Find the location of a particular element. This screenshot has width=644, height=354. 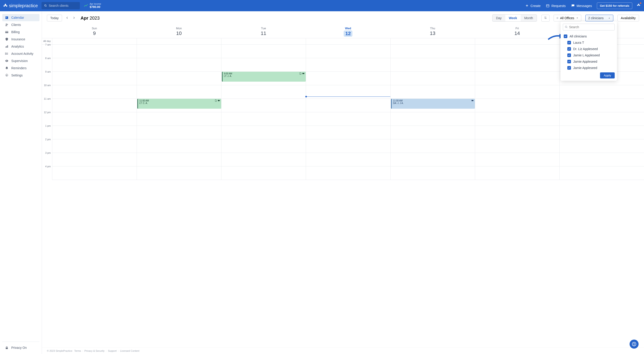

message-icon is located at coordinates (573, 6).